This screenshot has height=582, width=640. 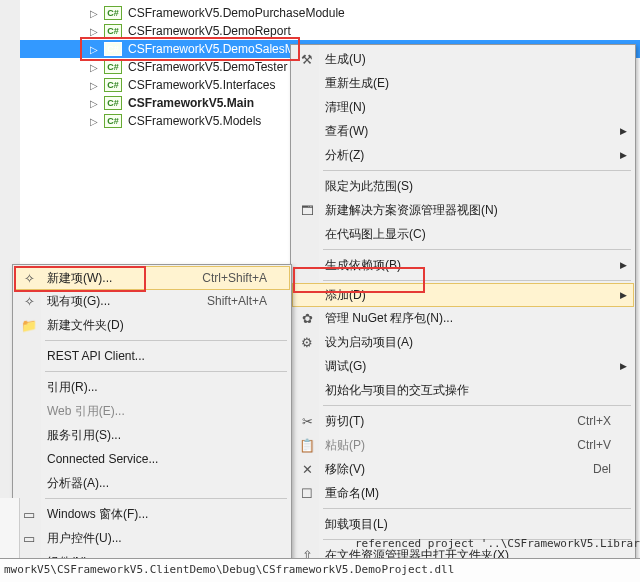 I want to click on menu-item-label: 限定为此范围(S), so click(x=477, y=186).